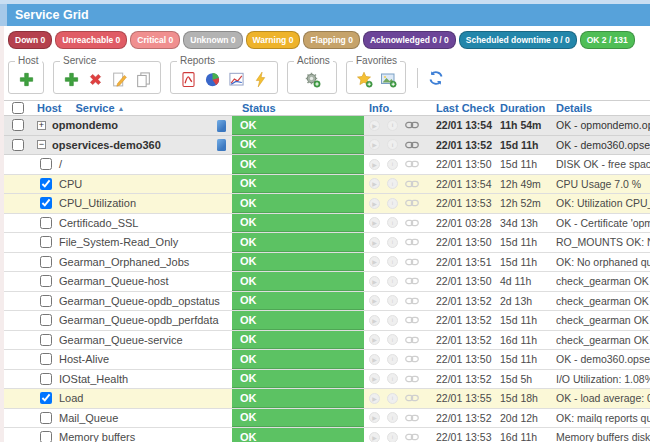 Image resolution: width=650 pixels, height=442 pixels. What do you see at coordinates (327, 360) in the screenshot?
I see `service-row: Host-AliveOK▶i22/01 13:5015d 11hOK - dem…` at bounding box center [327, 360].